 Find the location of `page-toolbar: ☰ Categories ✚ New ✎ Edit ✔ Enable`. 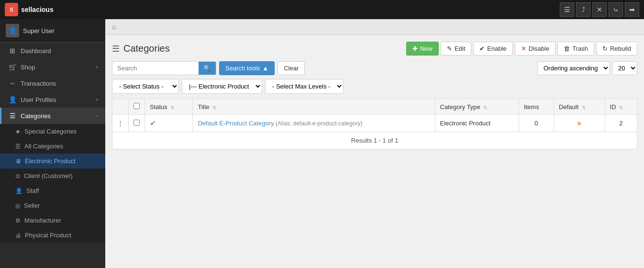

page-toolbar: ☰ Categories ✚ New ✎ Edit ✔ Enable is located at coordinates (375, 49).